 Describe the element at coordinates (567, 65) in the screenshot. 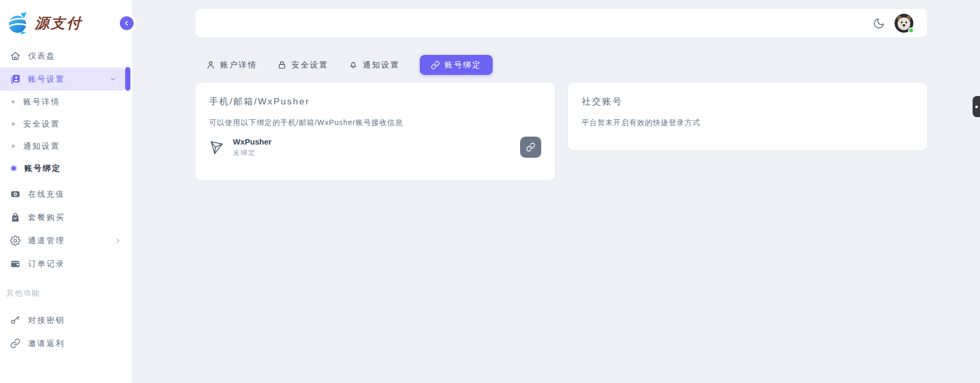

I see `settings-tabs: 账户详情 安全设置 通知设置` at that location.